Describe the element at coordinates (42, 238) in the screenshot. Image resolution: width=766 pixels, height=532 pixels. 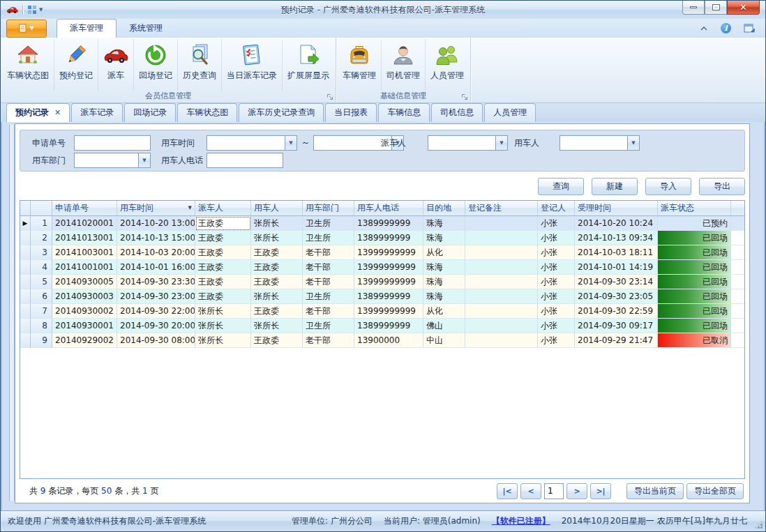
I see `row-number: 2` at that location.